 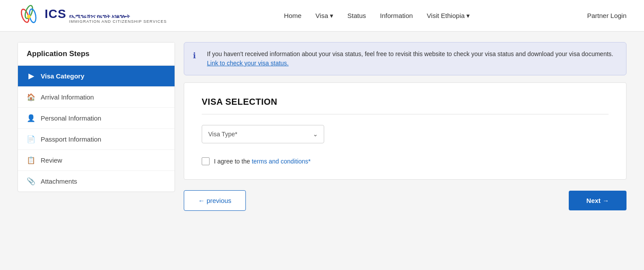 I want to click on nav-visit-ethiopia: Visit Ethiopia ▾, so click(x=448, y=16).